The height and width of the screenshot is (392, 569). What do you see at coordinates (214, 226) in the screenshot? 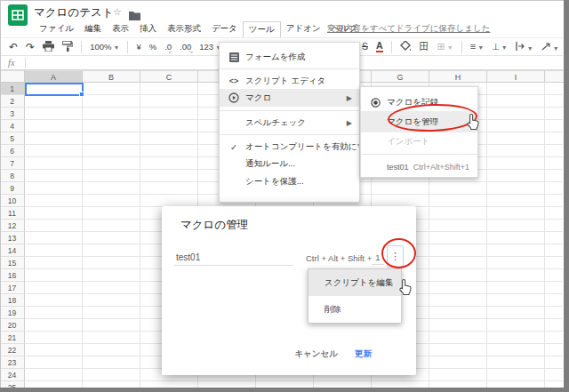
I see `dialog-title: マクロの管理` at bounding box center [214, 226].